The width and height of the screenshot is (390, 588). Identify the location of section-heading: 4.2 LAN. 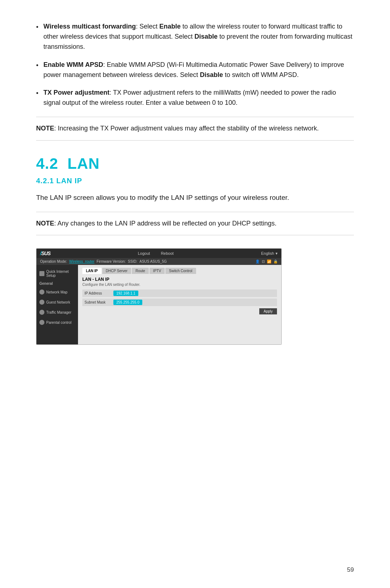
(195, 164).